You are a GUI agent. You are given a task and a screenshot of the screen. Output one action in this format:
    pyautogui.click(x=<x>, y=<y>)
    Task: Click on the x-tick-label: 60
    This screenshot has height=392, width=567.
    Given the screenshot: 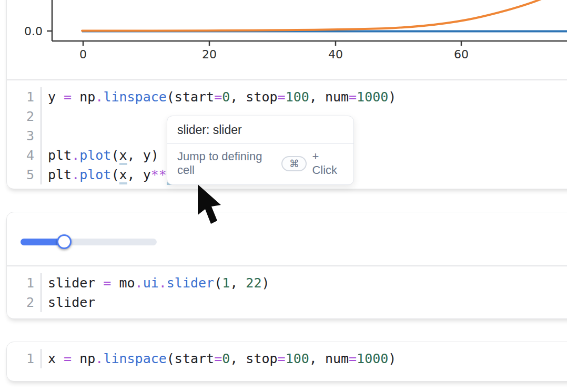 What is the action you would take?
    pyautogui.click(x=461, y=55)
    